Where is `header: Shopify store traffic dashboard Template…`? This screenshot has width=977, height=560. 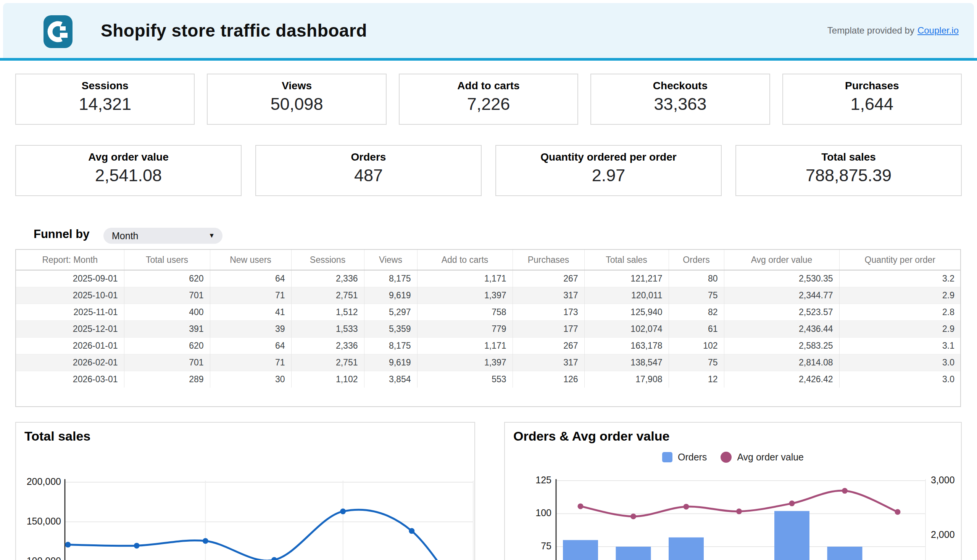 header: Shopify store traffic dashboard Template… is located at coordinates (489, 31).